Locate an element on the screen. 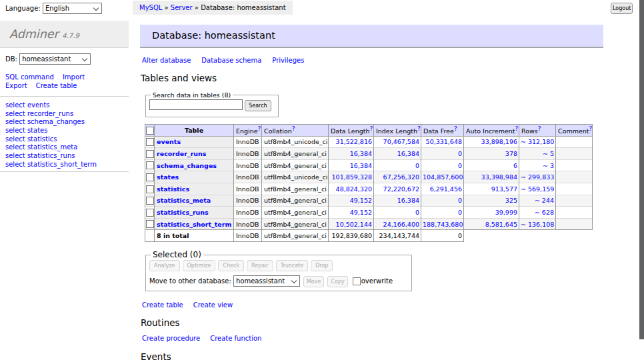  cell-index-length-link: 70,467,584 is located at coordinates (401, 141).